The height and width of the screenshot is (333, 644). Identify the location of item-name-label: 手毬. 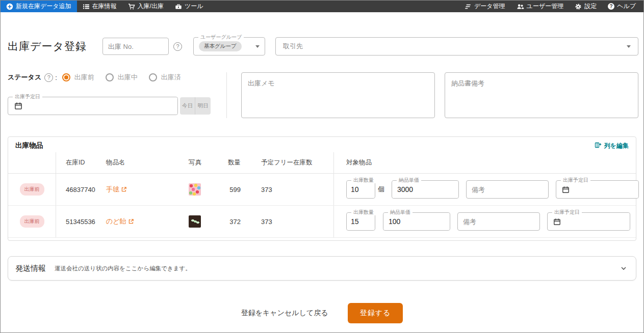
(113, 189).